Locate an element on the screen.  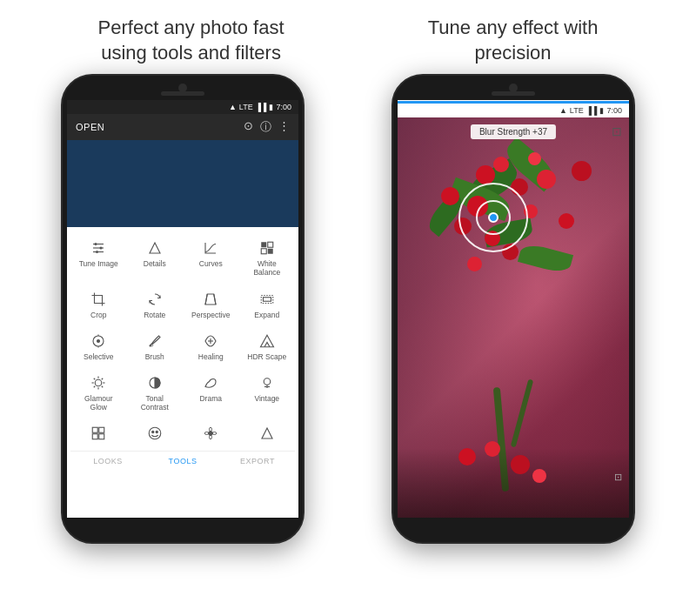
tool-looks is located at coordinates (99, 434).